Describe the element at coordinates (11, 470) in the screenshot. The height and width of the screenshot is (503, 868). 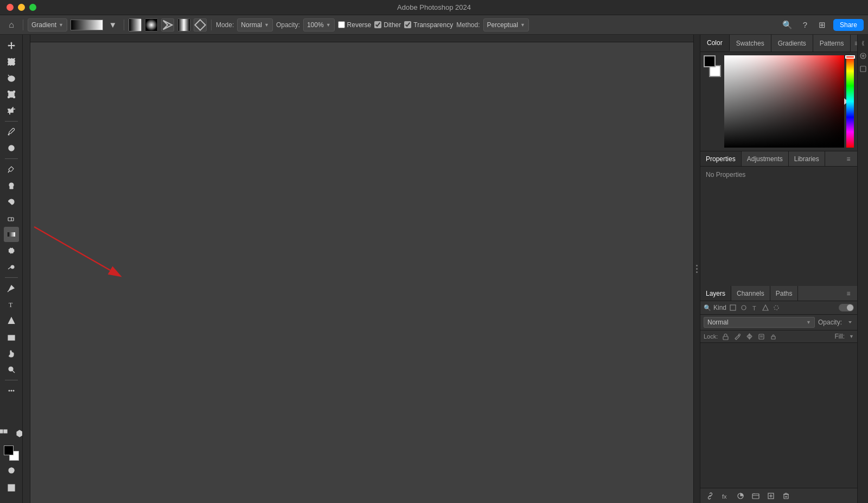
I see `quick-mask-btn` at that location.